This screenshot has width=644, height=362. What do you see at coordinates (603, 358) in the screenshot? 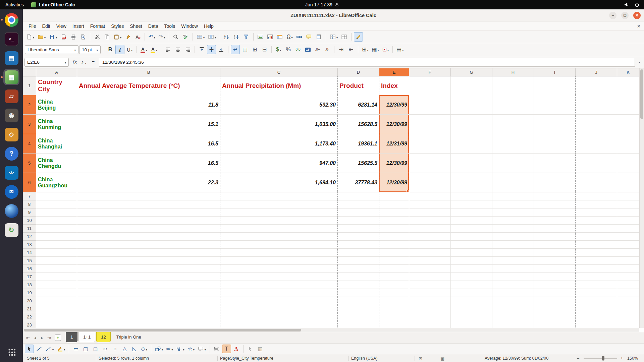
I see `zoom-slider-thumb` at bounding box center [603, 358].